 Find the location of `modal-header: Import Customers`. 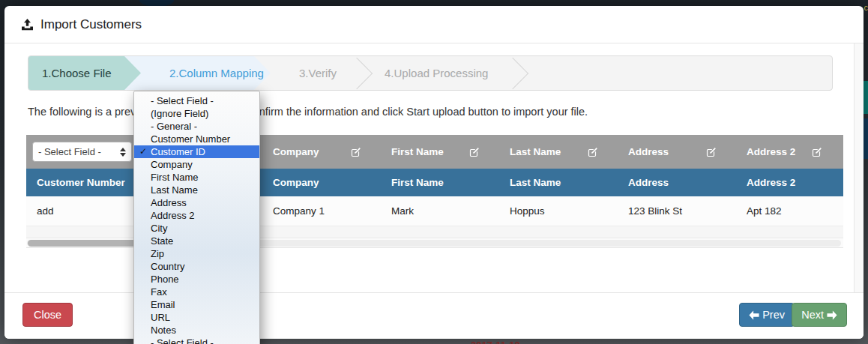

modal-header: Import Customers is located at coordinates (434, 25).